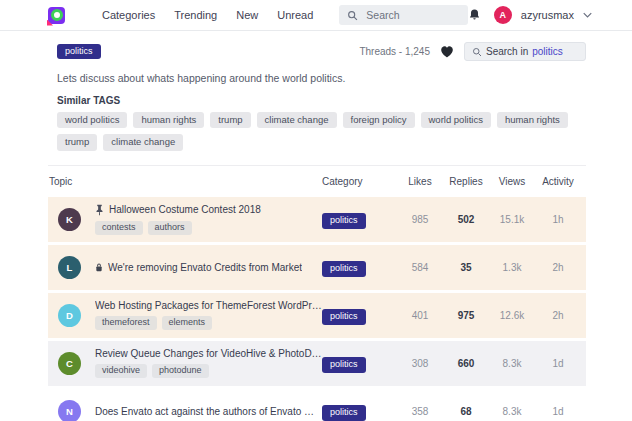 The image size is (632, 421). I want to click on table-row: LWe're removing Envato Credits from Mark…, so click(317, 268).